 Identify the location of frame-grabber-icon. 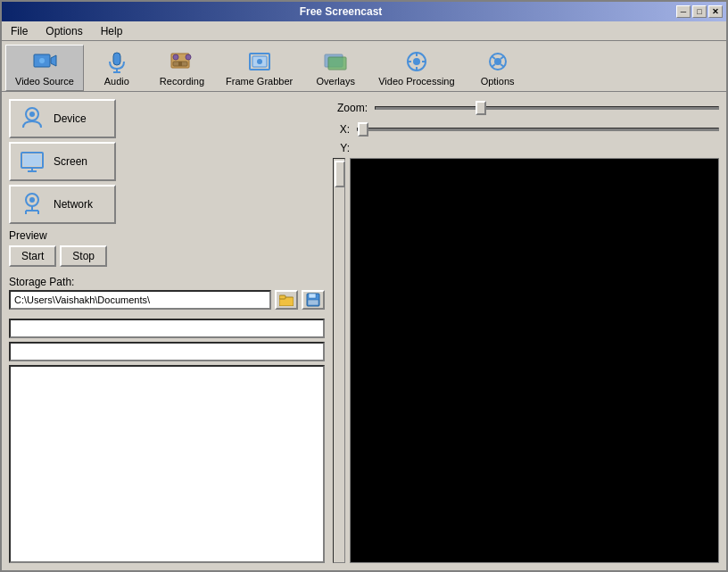
(260, 62).